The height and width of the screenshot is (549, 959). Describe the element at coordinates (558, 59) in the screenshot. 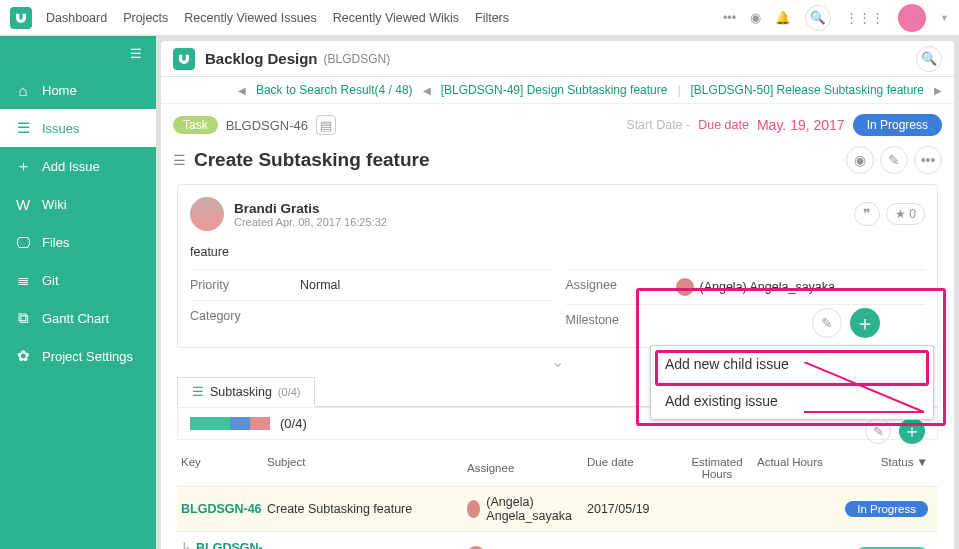

I see `project-bar: Backlog Design (BLGDSGN) 🔍` at that location.